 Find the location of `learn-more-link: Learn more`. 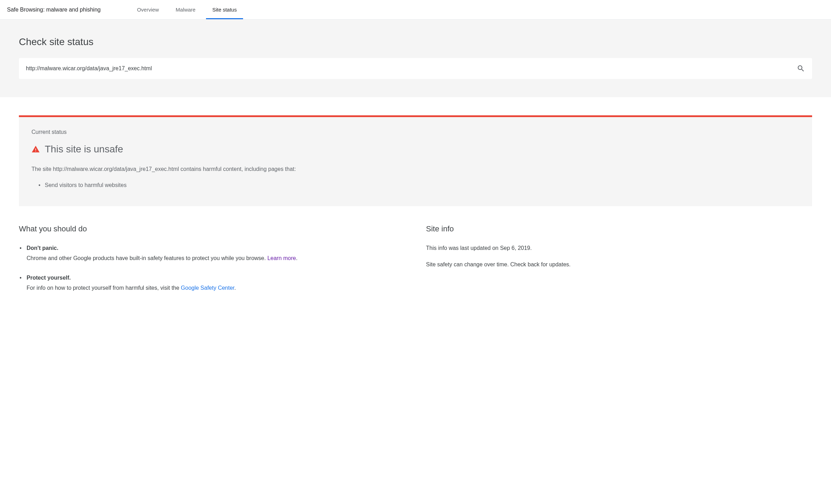

learn-more-link: Learn more is located at coordinates (282, 258).